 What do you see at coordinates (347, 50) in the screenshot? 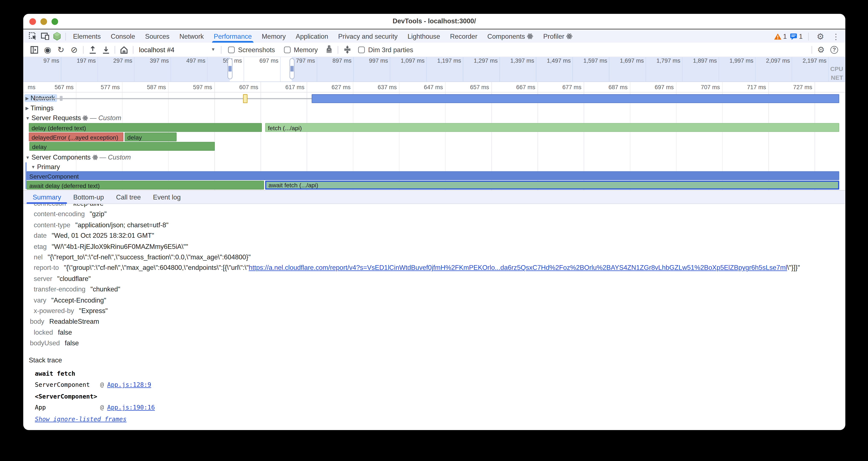
I see `collapse-flame-icon` at bounding box center [347, 50].